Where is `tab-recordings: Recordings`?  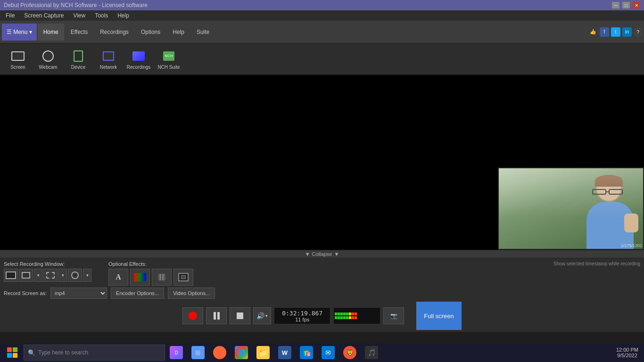 tab-recordings: Recordings is located at coordinates (114, 32).